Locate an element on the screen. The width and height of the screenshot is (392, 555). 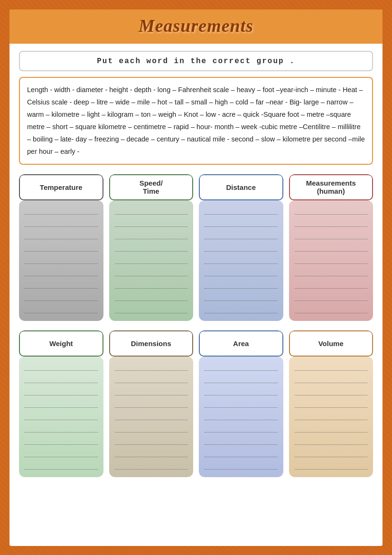
measurements-human-label: Measurements (human) is located at coordinates (331, 187).